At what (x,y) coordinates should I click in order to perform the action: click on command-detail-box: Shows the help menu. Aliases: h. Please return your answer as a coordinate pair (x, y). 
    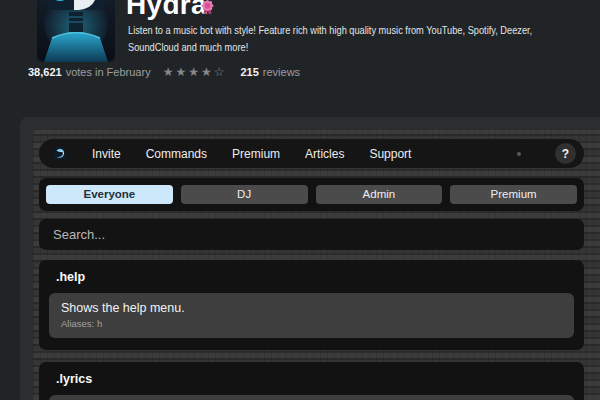
    Looking at the image, I should click on (312, 316).